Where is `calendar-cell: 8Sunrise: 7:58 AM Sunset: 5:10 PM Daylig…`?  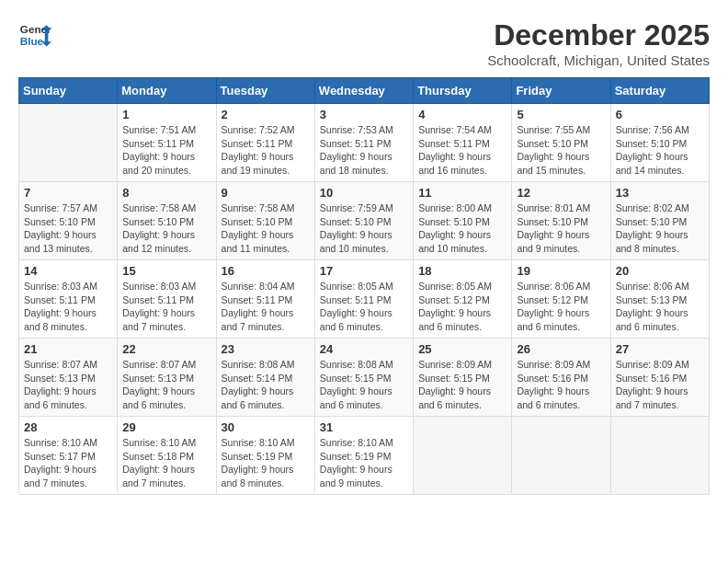
calendar-cell: 8Sunrise: 7:58 AM Sunset: 5:10 PM Daylig… is located at coordinates (167, 221).